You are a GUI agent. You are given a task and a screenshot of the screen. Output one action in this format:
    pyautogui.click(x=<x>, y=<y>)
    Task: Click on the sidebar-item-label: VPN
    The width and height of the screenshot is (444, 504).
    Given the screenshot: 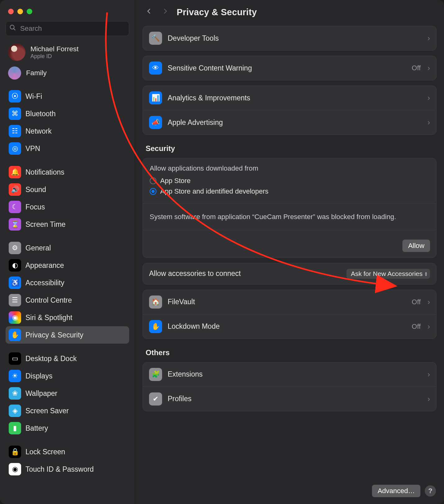 What is the action you would take?
    pyautogui.click(x=33, y=149)
    